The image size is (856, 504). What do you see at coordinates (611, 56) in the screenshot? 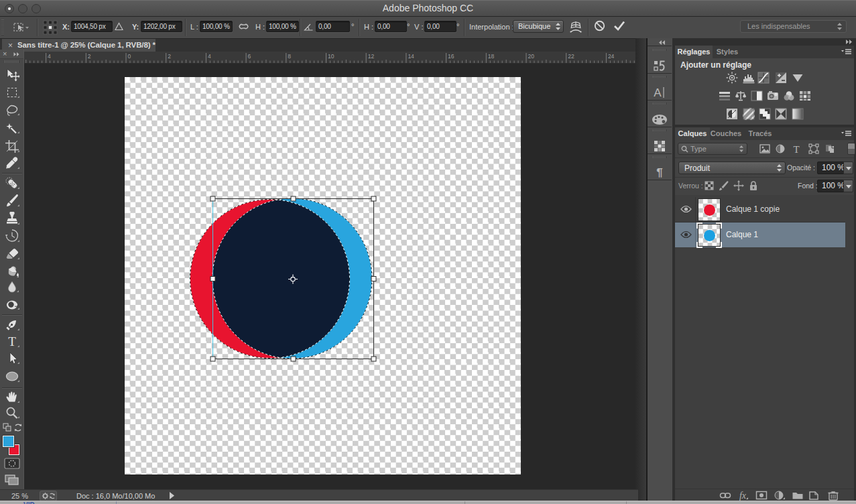
I see `svg-text: 24` at bounding box center [611, 56].